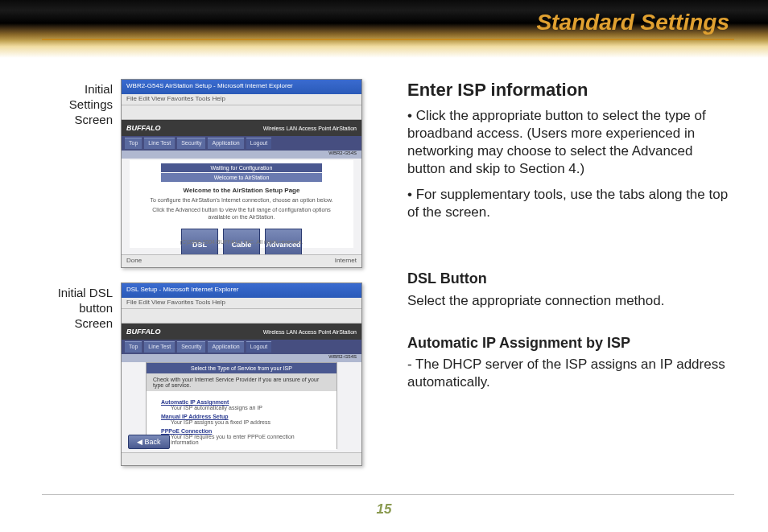 The width and height of the screenshot is (768, 532). Describe the element at coordinates (259, 347) in the screenshot. I see `tab-logout2: Logout` at that location.